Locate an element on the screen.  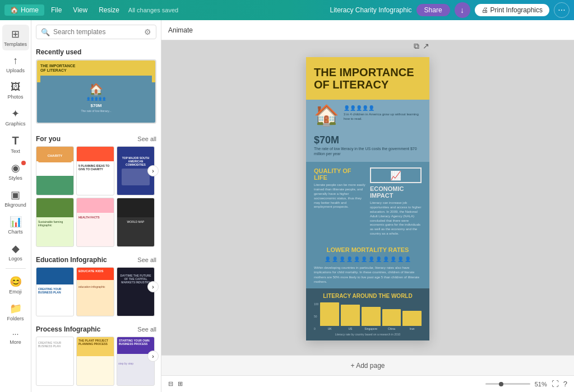
person-icon-6: 👤 is located at coordinates (386, 259).